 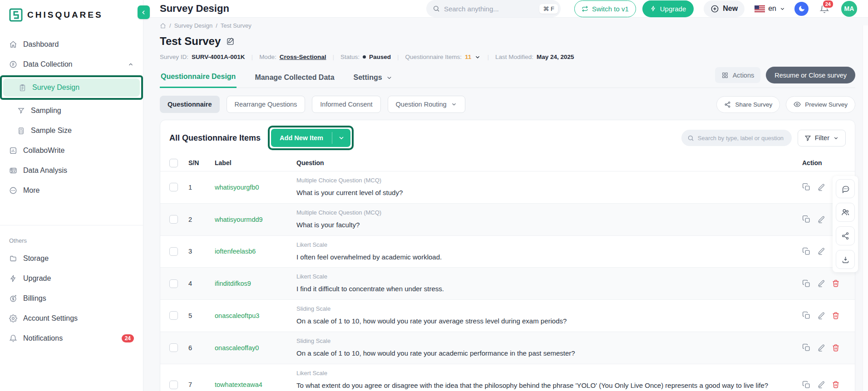 I want to click on row-sn: 4, so click(x=202, y=283).